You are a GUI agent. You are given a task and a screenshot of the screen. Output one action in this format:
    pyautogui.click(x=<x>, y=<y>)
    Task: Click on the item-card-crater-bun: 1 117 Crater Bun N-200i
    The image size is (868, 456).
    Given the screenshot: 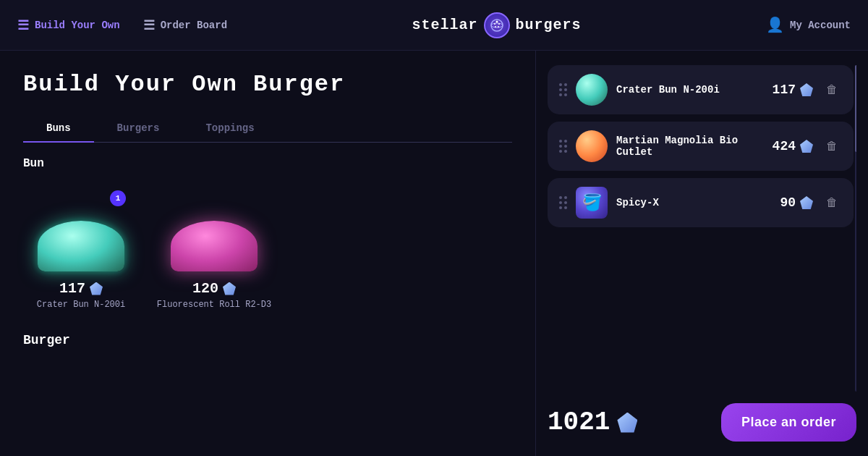 What is the action you would take?
    pyautogui.click(x=81, y=248)
    